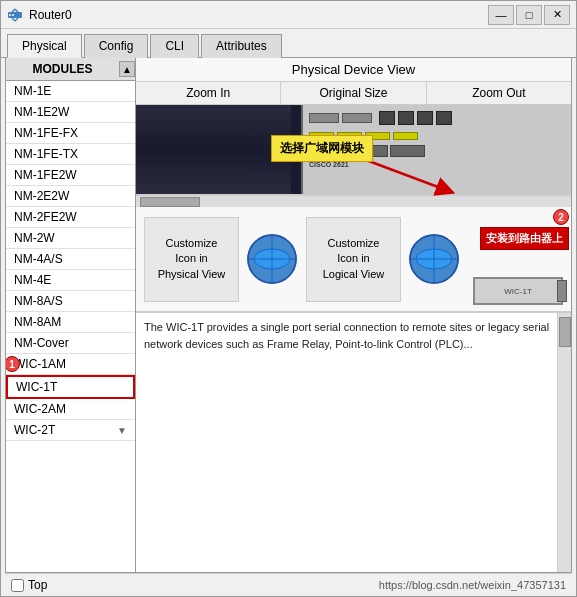 The image size is (577, 597). Describe the element at coordinates (70, 154) in the screenshot. I see `list-item: NM-1FE-TX` at that location.